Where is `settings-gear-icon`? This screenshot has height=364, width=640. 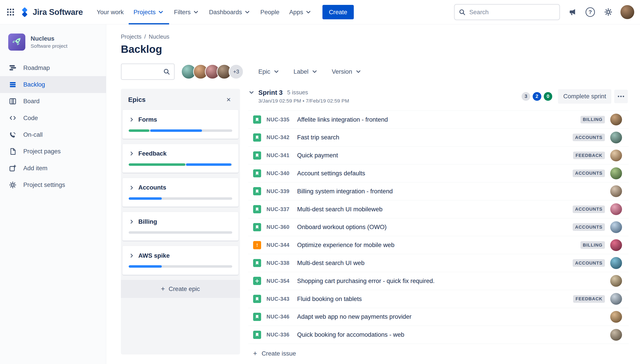
settings-gear-icon is located at coordinates (608, 12).